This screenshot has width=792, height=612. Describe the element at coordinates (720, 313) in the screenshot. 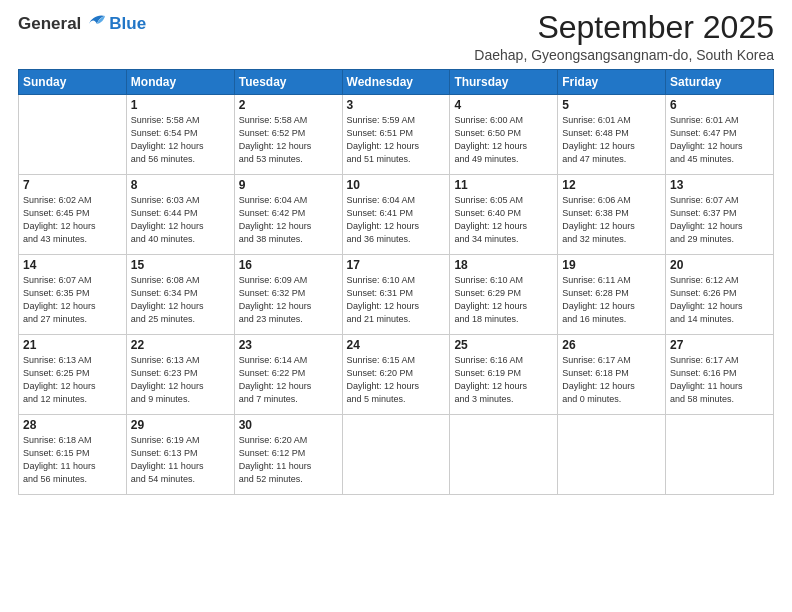

I see `daylight-text: Daylight: 12 hoursand 14 minutes.` at that location.